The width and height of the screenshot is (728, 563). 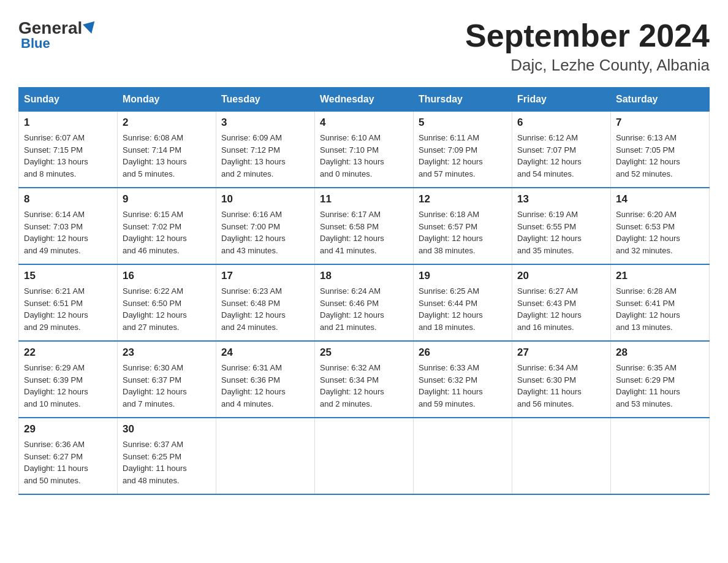 What do you see at coordinates (167, 150) in the screenshot?
I see `calendar-cell: 2 Sunrise: 6:08 AMSunset: 7:14 PMDayligh…` at bounding box center [167, 150].